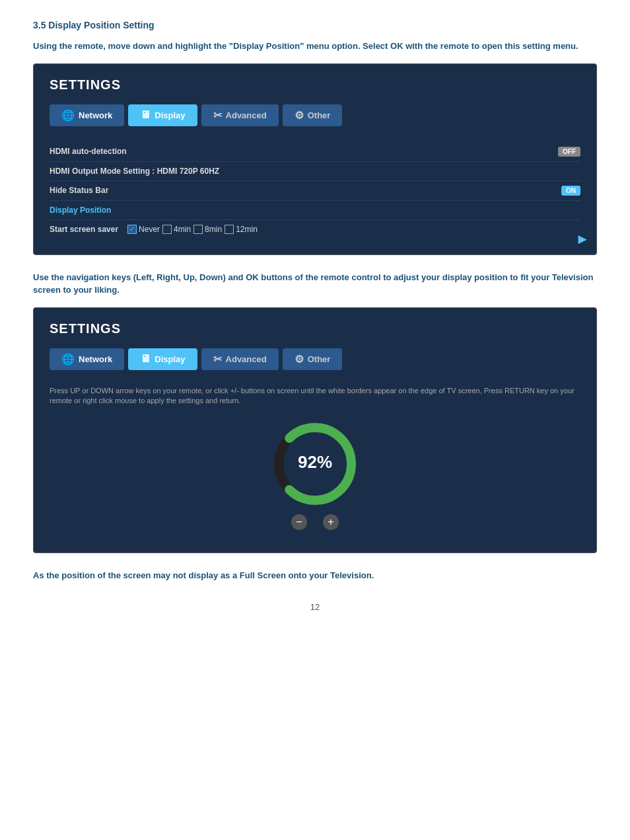  I want to click on screensaver-4min: 4min, so click(177, 229).